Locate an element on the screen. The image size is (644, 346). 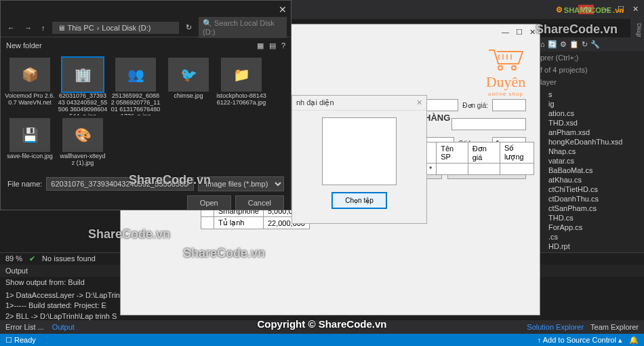
choose-file-button: Chọn tệp is located at coordinates (359, 201).